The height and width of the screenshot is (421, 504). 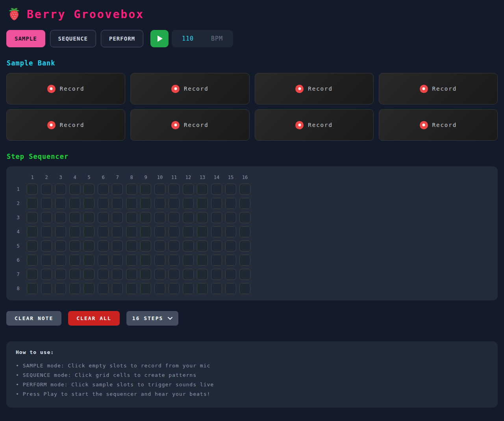 I want to click on mode-tab-sequence: SEQUENCE, so click(x=73, y=39).